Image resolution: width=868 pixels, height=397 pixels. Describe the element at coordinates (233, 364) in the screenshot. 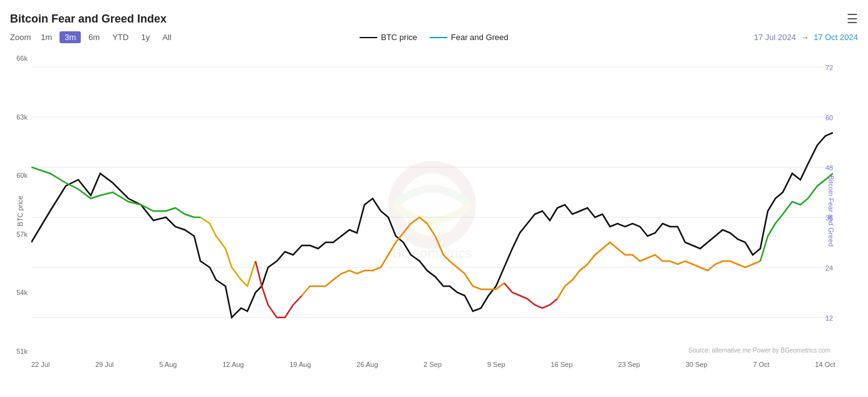

I see `x-label-3: 12 Aug` at that location.